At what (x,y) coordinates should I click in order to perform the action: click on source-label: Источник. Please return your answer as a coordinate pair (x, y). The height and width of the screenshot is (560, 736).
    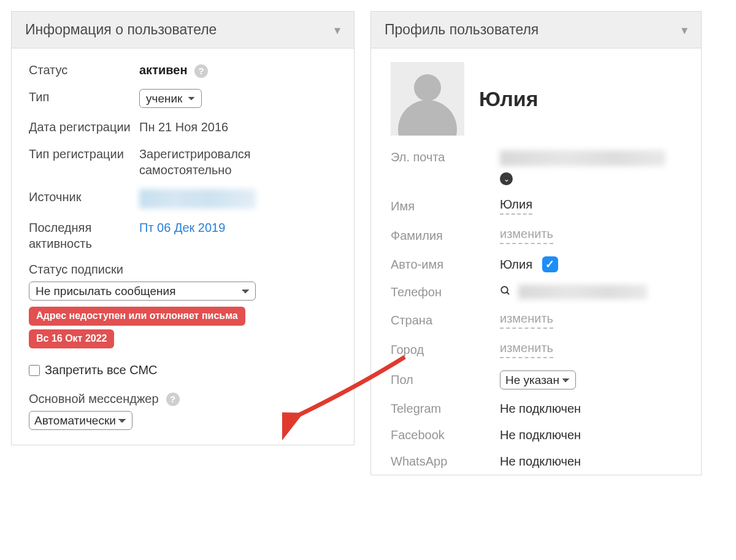
    Looking at the image, I should click on (81, 197).